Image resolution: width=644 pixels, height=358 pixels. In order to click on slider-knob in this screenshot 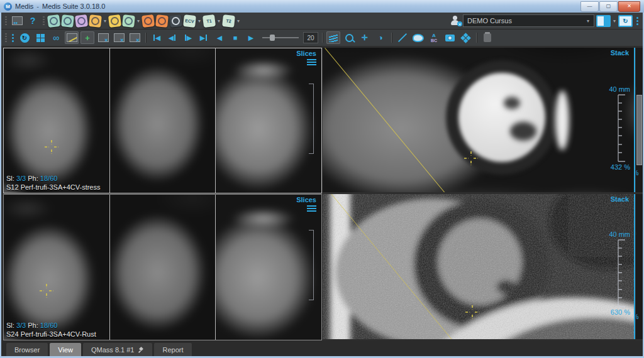, I will do `click(272, 38)`.